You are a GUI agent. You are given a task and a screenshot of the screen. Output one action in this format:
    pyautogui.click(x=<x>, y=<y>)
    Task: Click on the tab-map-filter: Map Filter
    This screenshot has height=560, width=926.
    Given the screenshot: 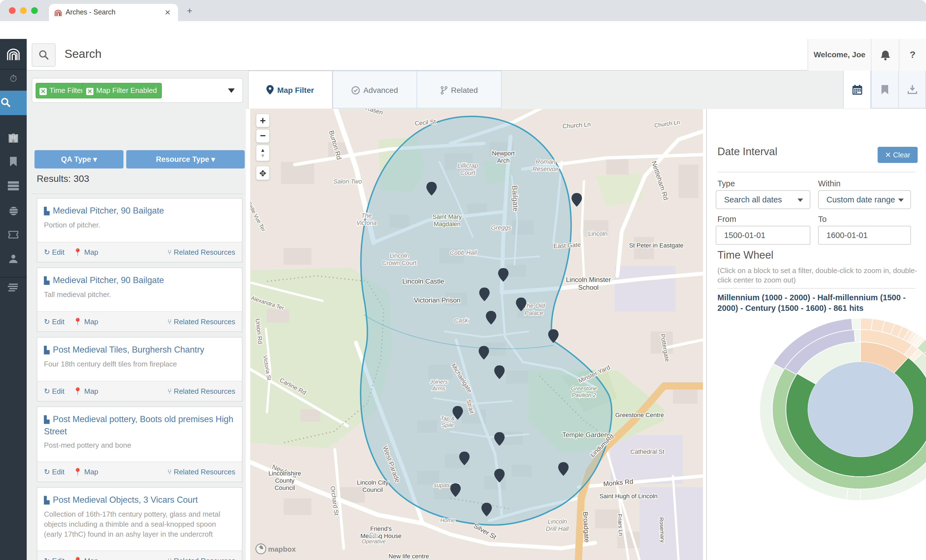 What is the action you would take?
    pyautogui.click(x=290, y=89)
    